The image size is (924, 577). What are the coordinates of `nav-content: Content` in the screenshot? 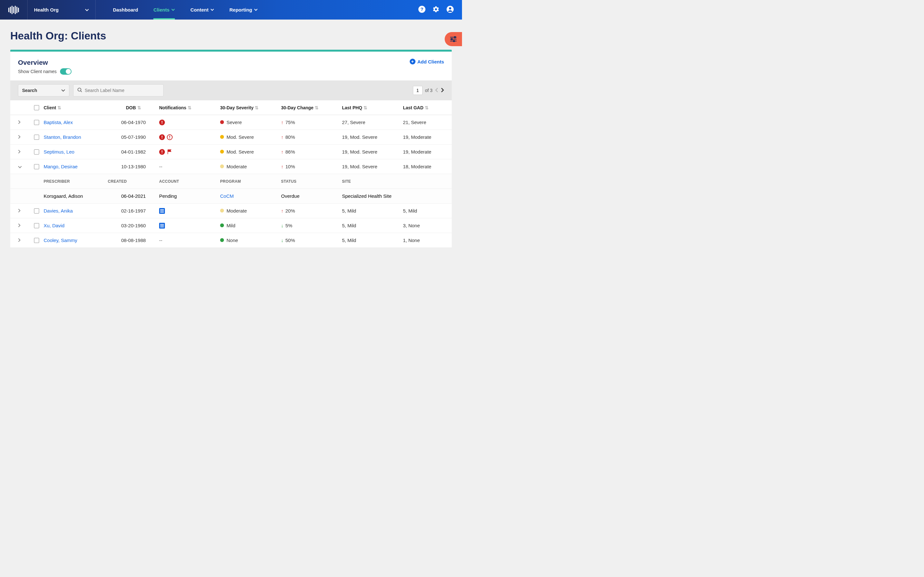 It's located at (202, 10).